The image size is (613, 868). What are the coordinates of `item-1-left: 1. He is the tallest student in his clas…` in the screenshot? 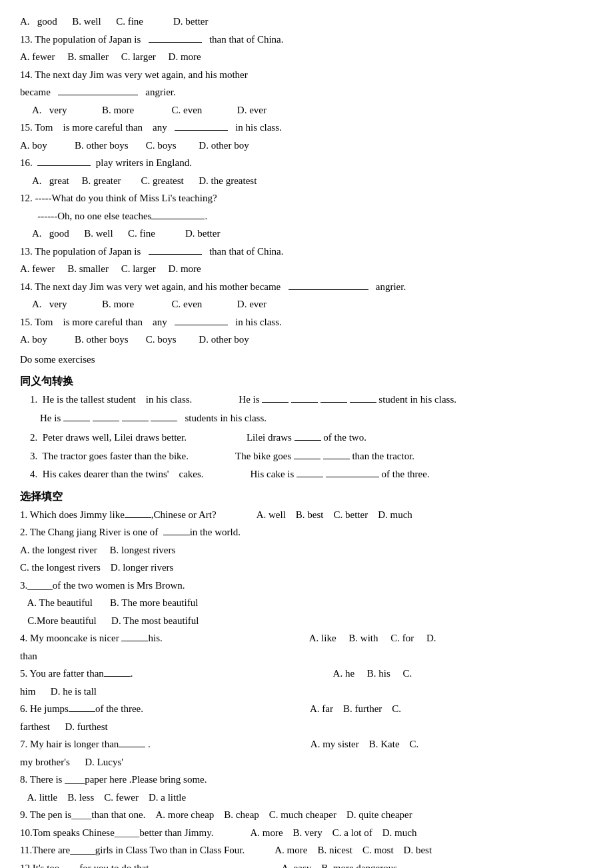 It's located at (106, 400).